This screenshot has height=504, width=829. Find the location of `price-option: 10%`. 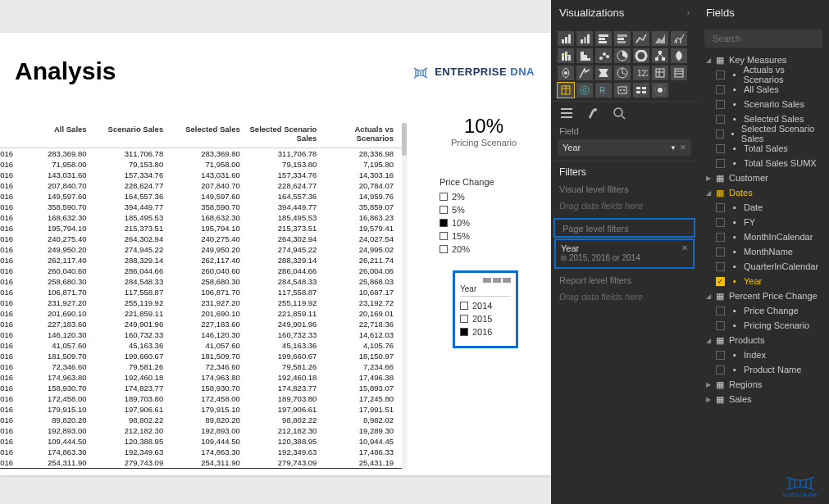

price-option: 10% is located at coordinates (485, 223).